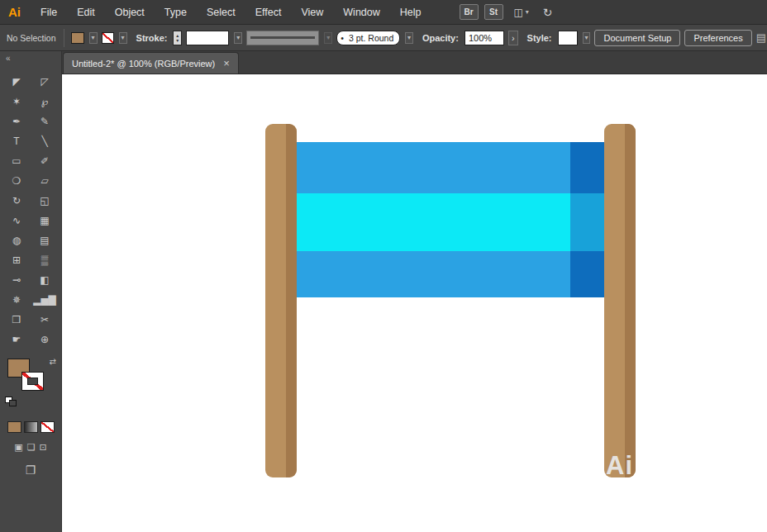  What do you see at coordinates (637, 38) in the screenshot?
I see `document-setup-button: Document Setup` at bounding box center [637, 38].